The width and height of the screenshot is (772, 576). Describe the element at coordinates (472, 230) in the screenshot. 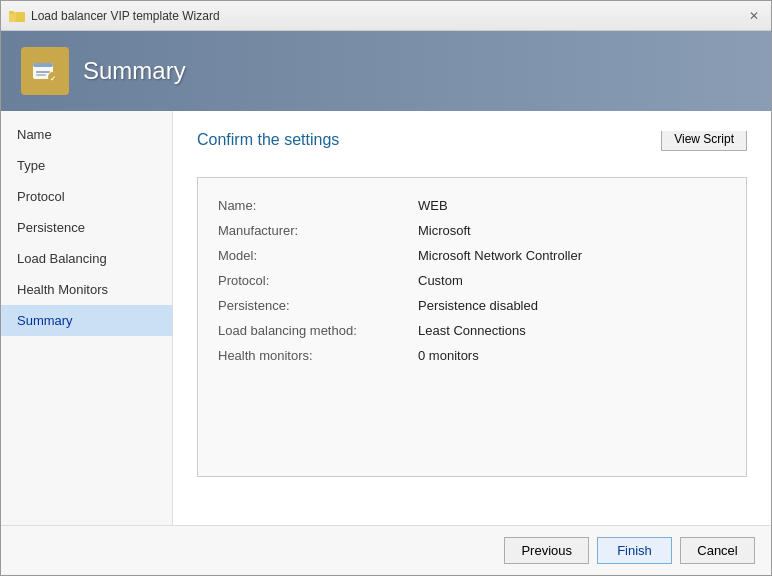

I see `settings-row: Manufacturer: Microsoft` at that location.